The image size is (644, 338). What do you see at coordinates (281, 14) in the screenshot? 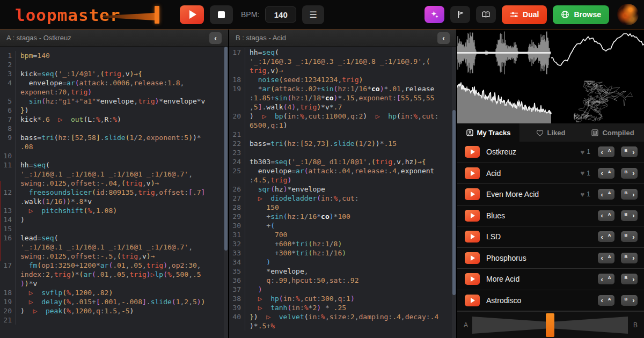
I see `bpm-input` at bounding box center [281, 14].